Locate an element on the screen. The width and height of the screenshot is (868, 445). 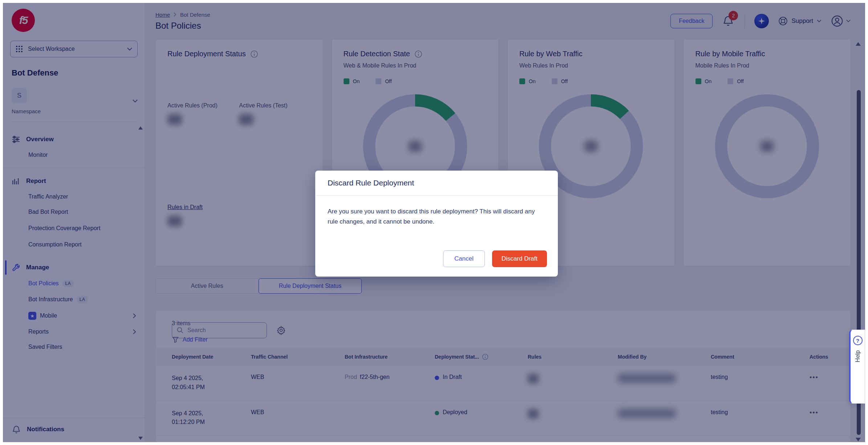
modal-title: Discard Rule Deployment is located at coordinates (437, 183).